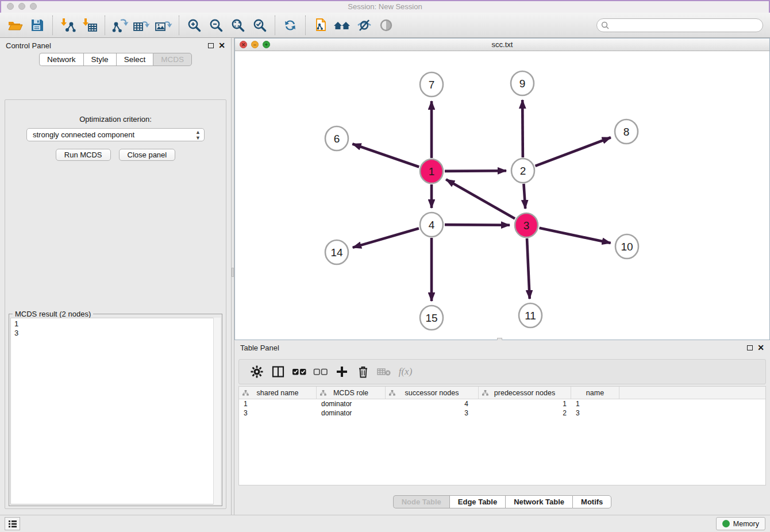 This screenshot has height=532, width=770. I want to click on close-panel-icon: ✕, so click(222, 45).